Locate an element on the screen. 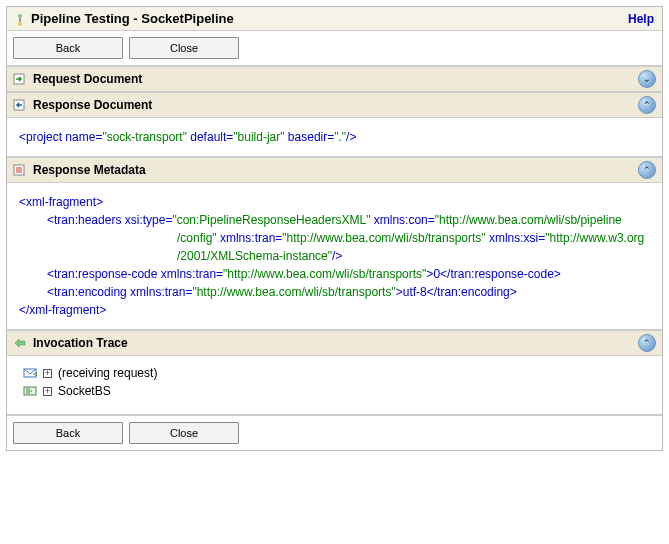 Image resolution: width=669 pixels, height=544 pixels. expand-request-button: ⌄ is located at coordinates (647, 79).